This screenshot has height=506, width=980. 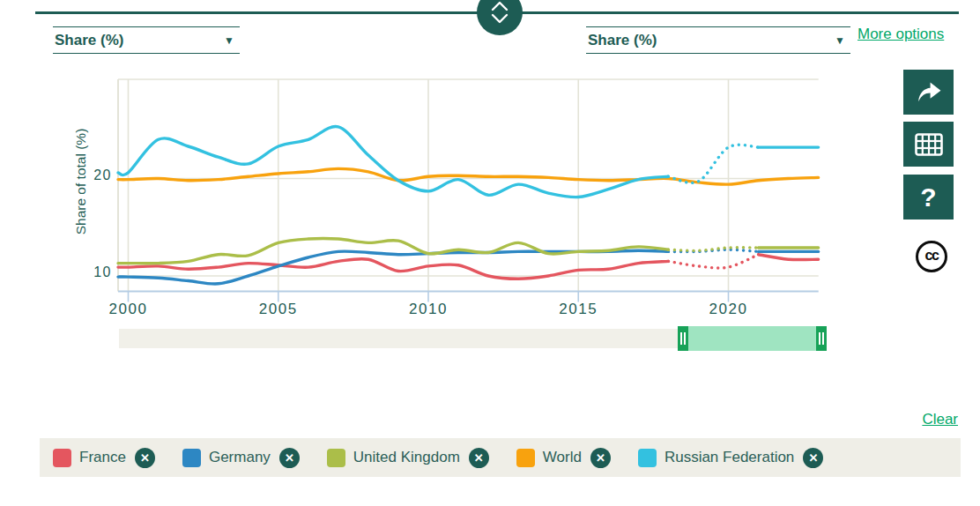 I want to click on legend-item-france: France✕, so click(x=104, y=458).